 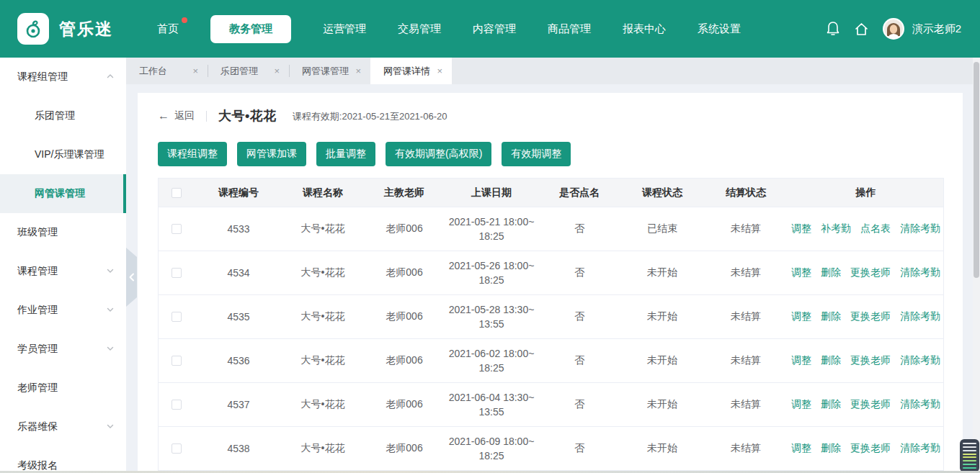 I want to click on sidebar-item: 课程组管理, so click(x=63, y=77).